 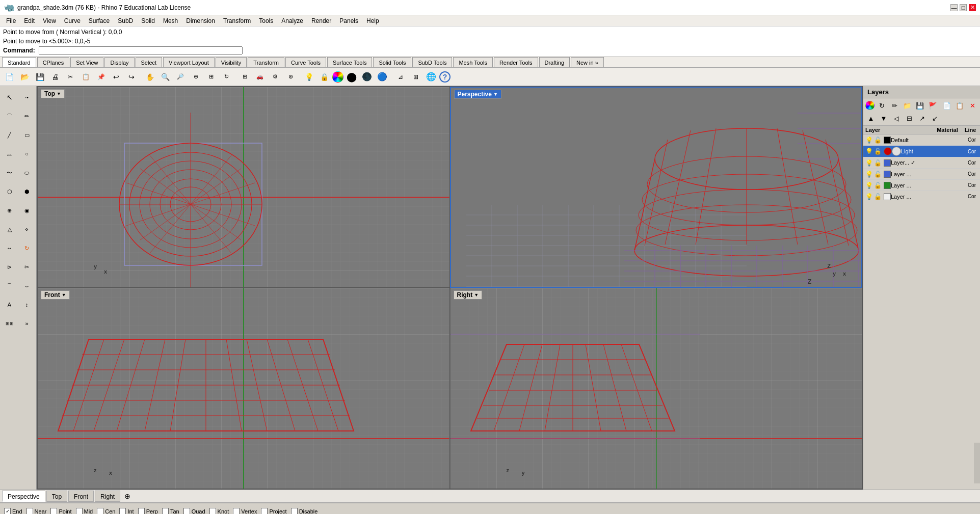 I want to click on layer2-name: Layer ..., so click(x=919, y=174).